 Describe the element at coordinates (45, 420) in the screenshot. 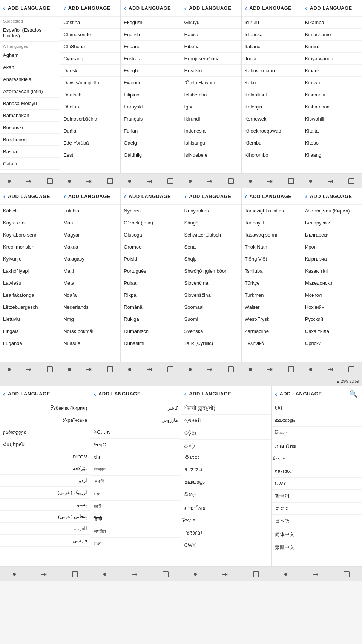

I see `list-item: Украïнська` at that location.